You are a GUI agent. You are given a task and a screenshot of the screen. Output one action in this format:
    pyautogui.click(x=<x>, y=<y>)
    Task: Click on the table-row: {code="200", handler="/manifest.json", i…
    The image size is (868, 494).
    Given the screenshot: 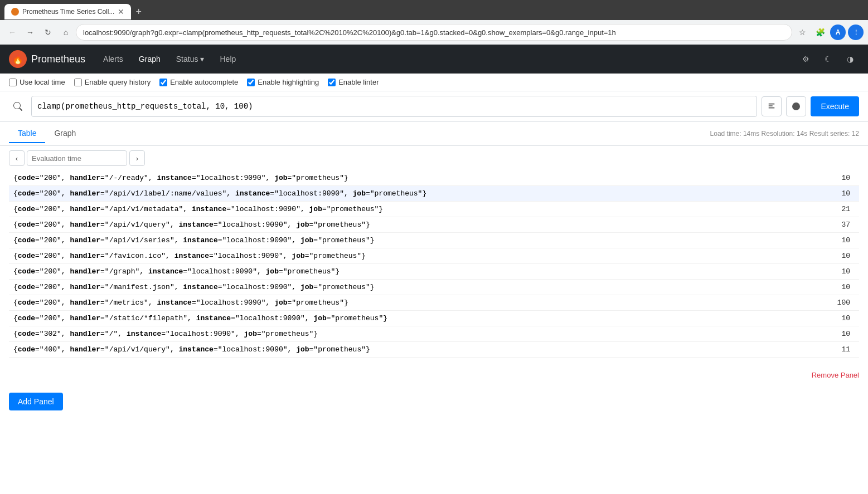 What is the action you would take?
    pyautogui.click(x=434, y=287)
    